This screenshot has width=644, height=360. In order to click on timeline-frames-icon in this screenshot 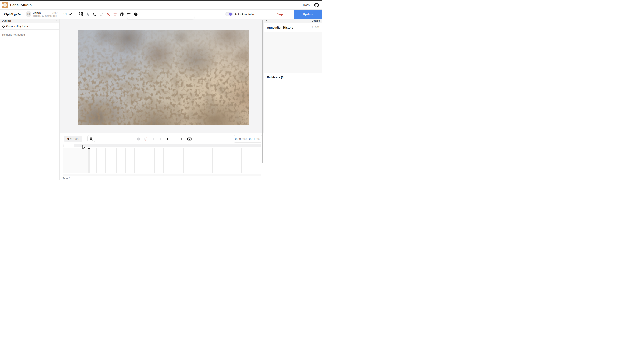, I will do `click(190, 139)`.